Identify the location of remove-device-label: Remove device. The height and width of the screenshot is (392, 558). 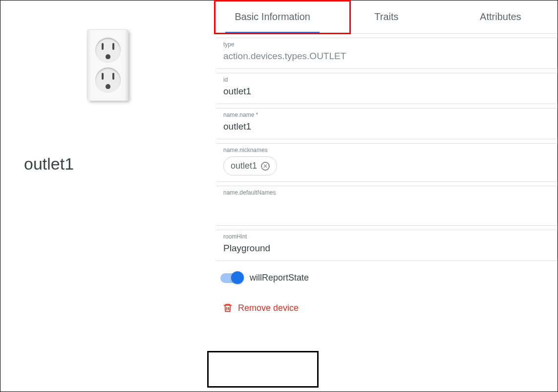
(268, 308).